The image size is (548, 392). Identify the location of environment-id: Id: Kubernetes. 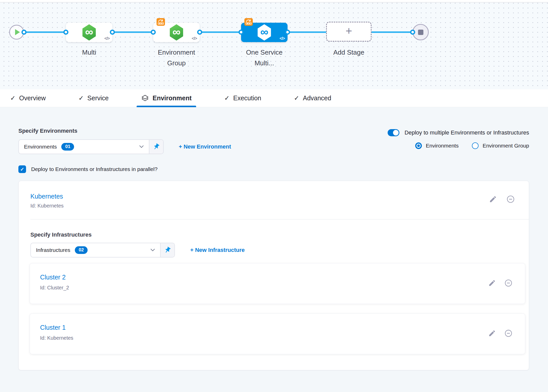
(47, 206).